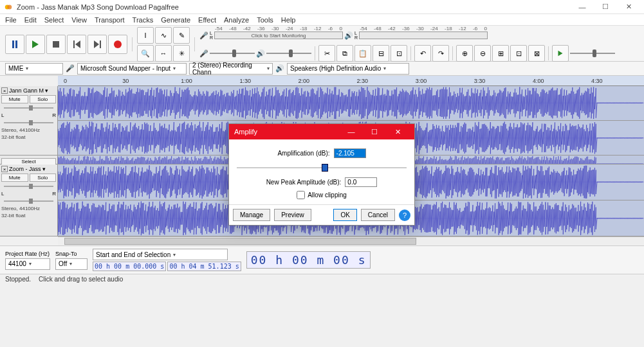 The height and width of the screenshot is (347, 644). Describe the element at coordinates (176, 20) in the screenshot. I see `menu-generate: Generate` at that location.